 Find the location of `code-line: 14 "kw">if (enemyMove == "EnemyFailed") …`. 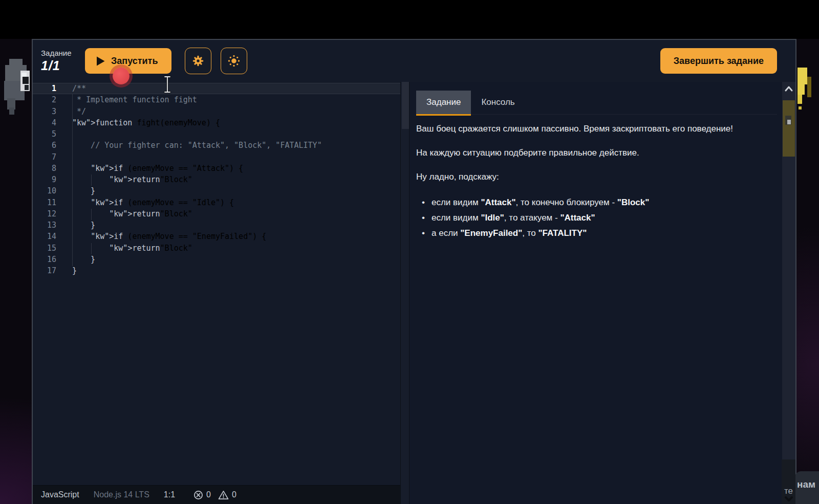

code-line: 14 "kw">if (enemyMove == "EnemyFailed") … is located at coordinates (217, 236).